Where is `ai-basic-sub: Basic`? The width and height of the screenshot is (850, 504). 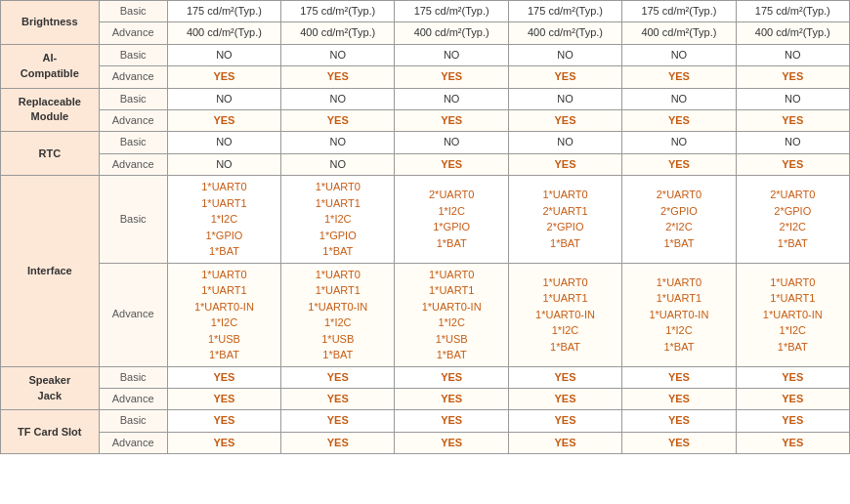
ai-basic-sub: Basic is located at coordinates (133, 55).